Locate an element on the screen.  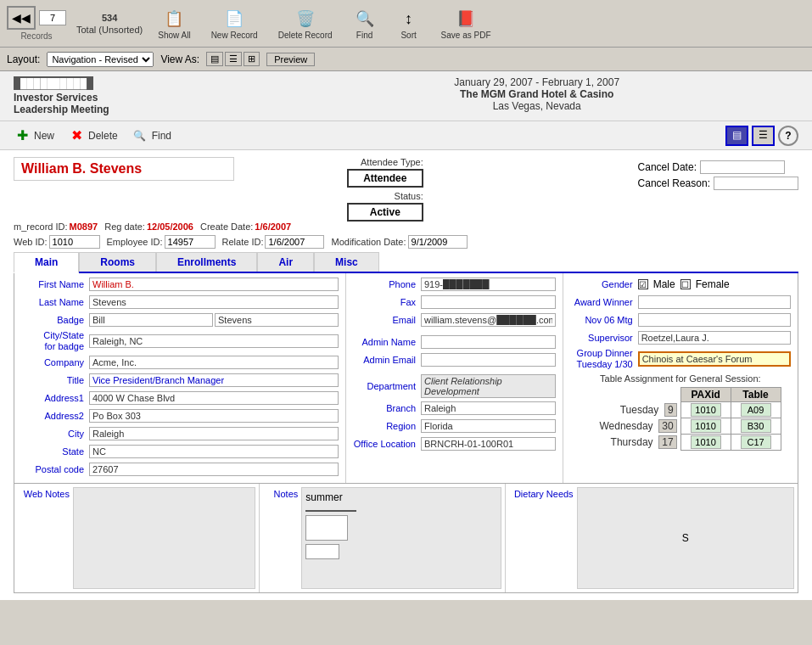
help-button: ? is located at coordinates (788, 136).